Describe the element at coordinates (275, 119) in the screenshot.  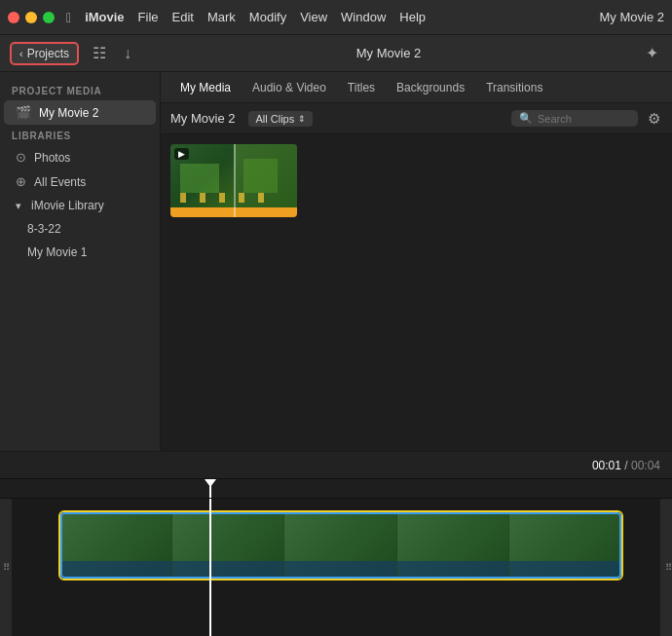
I see `clips-selector-label: All Clips` at that location.